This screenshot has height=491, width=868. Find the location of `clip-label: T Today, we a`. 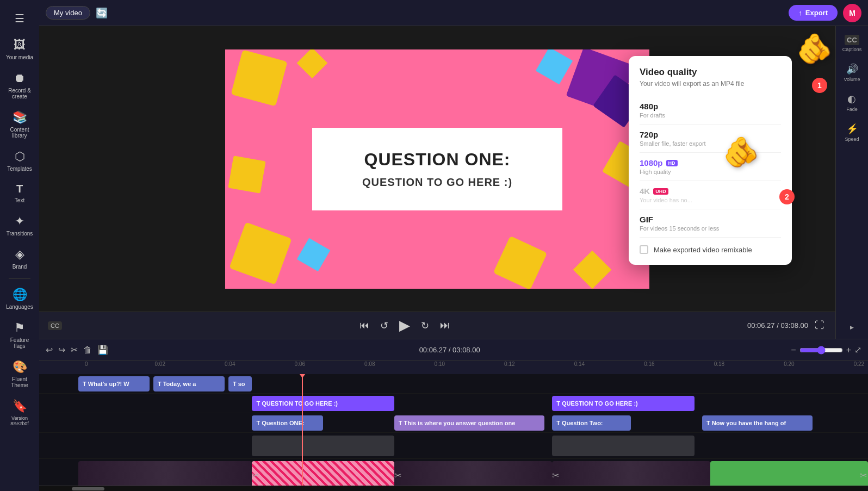

clip-label: T Today, we a is located at coordinates (177, 384).